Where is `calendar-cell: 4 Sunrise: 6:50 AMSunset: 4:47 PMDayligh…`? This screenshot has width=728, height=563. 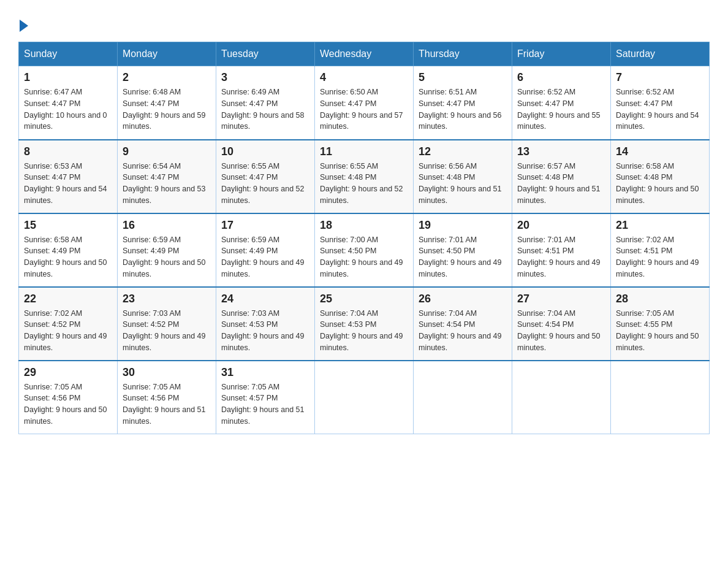 calendar-cell: 4 Sunrise: 6:50 AMSunset: 4:47 PMDayligh… is located at coordinates (364, 103).